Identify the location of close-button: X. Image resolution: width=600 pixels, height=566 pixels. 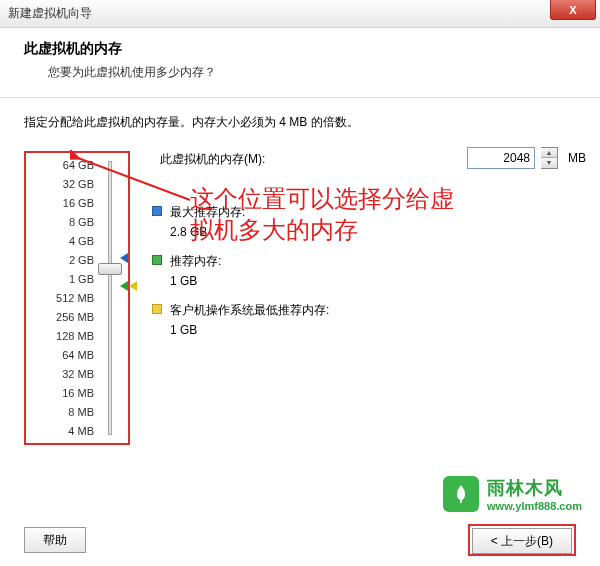
(573, 10).